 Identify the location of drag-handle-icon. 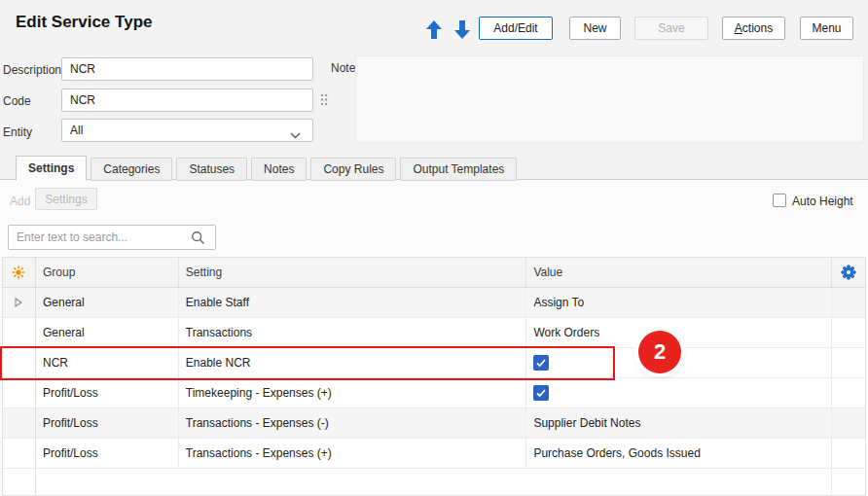
(324, 101).